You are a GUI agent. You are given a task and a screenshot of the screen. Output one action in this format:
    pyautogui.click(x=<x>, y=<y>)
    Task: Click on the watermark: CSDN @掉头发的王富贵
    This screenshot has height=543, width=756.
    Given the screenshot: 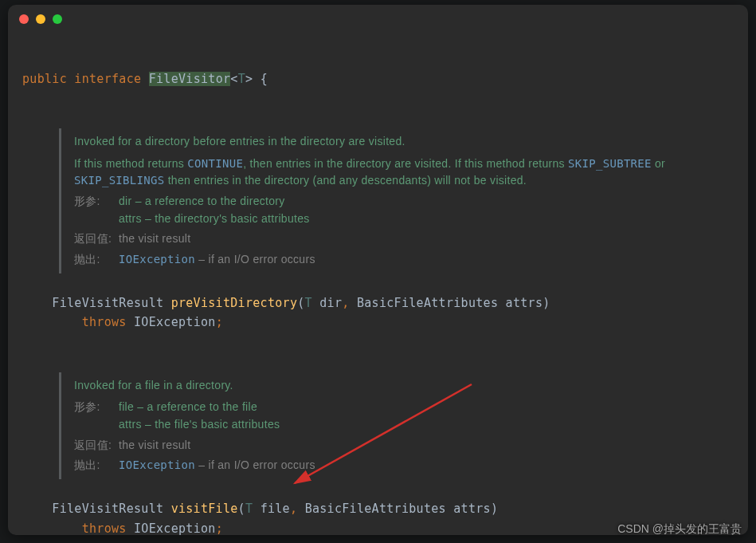 What is the action you would take?
    pyautogui.click(x=680, y=529)
    